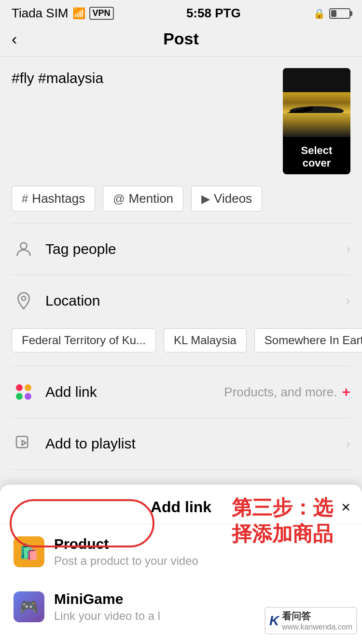  I want to click on add-link-item: Add link Products, and more. +, so click(181, 392).